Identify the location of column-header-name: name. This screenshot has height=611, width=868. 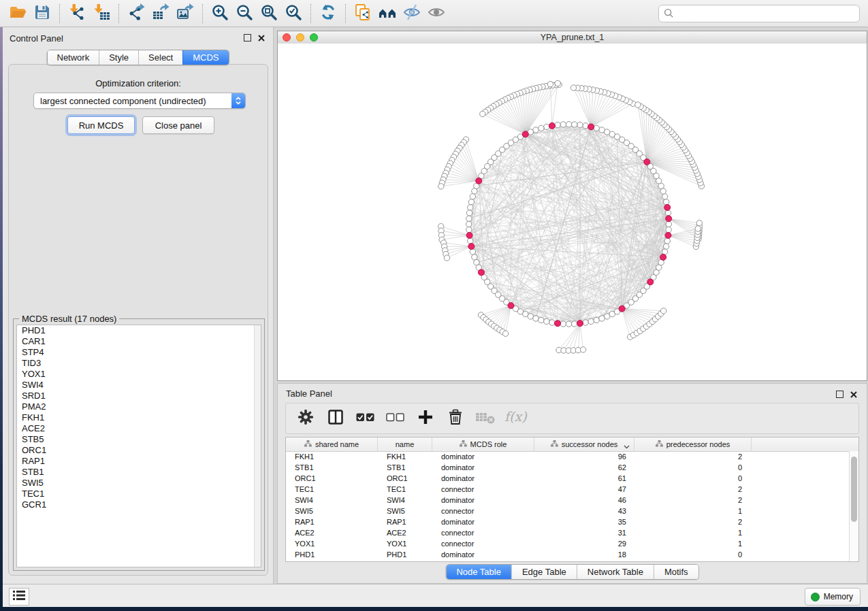
(405, 444).